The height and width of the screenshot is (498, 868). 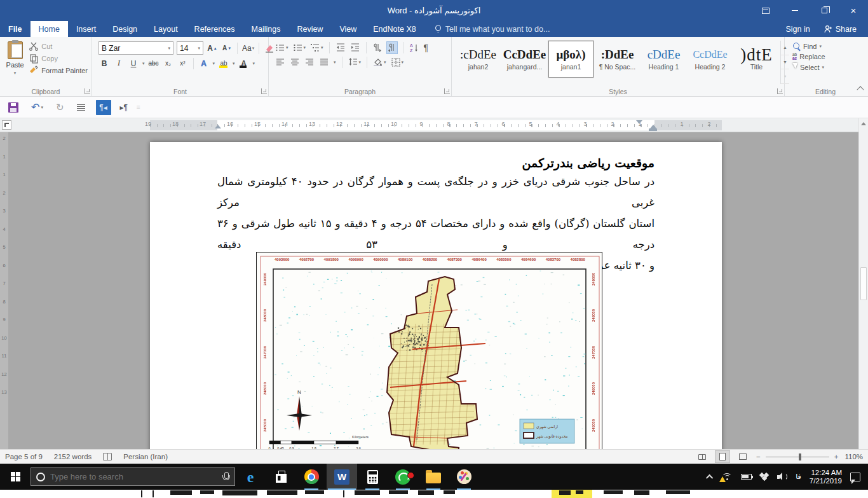 What do you see at coordinates (107, 457) in the screenshot?
I see `proofing-status-icon` at bounding box center [107, 457].